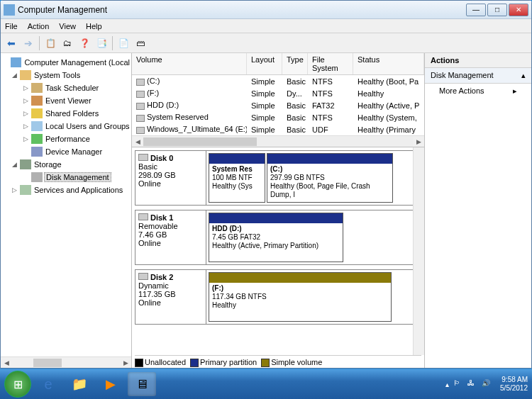 The width and height of the screenshot is (532, 399). What do you see at coordinates (278, 101) in the screenshot?
I see `volume-list: Volume Layout Type File System Status (C…` at bounding box center [278, 101].